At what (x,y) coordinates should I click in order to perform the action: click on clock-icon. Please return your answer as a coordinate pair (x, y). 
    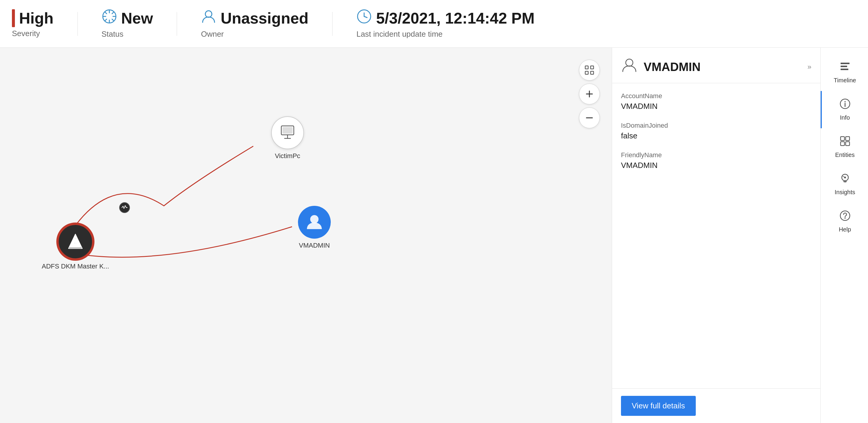
    Looking at the image, I should click on (364, 18).